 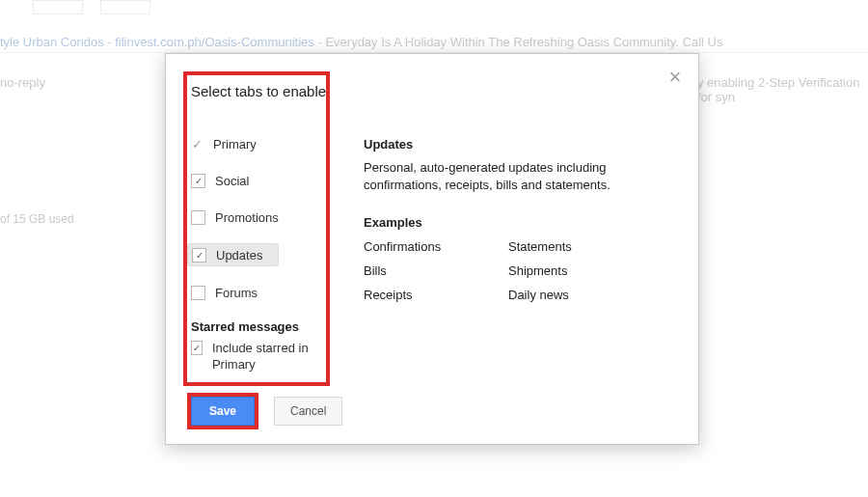 I want to click on annotation-highlight-save: Save, so click(x=223, y=411).